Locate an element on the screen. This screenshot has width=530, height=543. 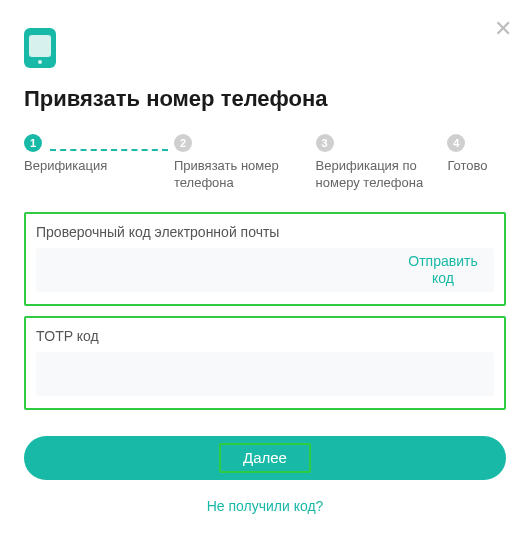
send-code-button: Отправить код is located at coordinates (443, 270).